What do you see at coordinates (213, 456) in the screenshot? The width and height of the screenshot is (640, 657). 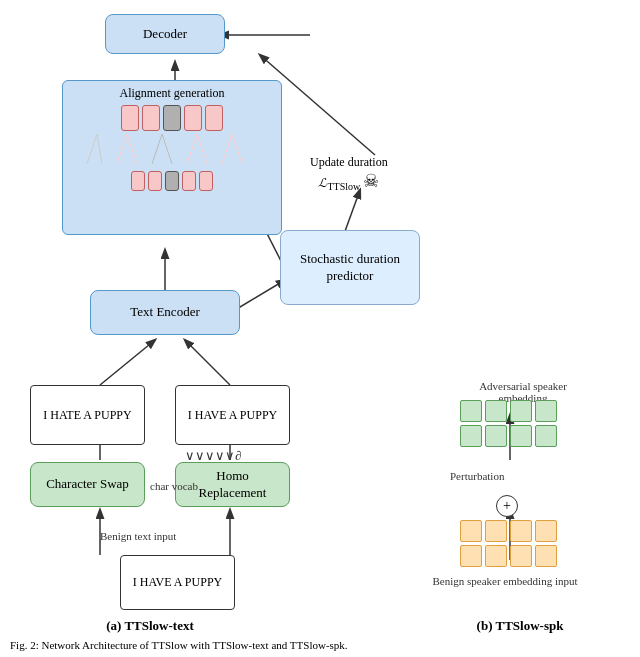 I see `homo-symbols: ∨∨∨∨∨∂` at bounding box center [213, 456].